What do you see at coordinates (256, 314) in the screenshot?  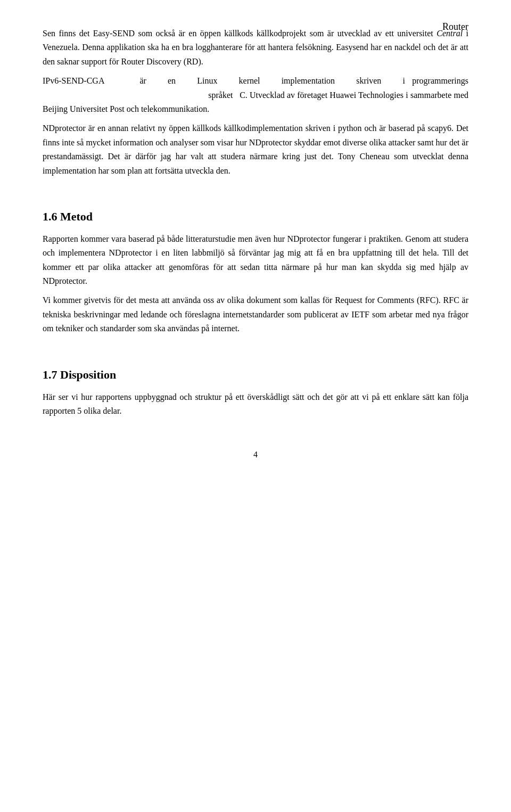 I see `section-16-paragraph-2: Vi kommer givetvis för det mesta att anv…` at bounding box center [256, 314].